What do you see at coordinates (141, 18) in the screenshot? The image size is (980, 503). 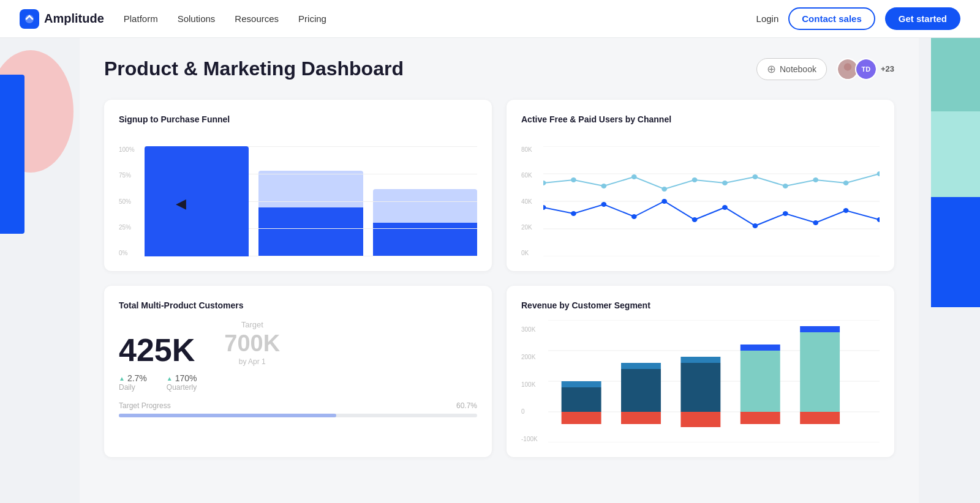 I see `nav-platform: Platform` at bounding box center [141, 18].